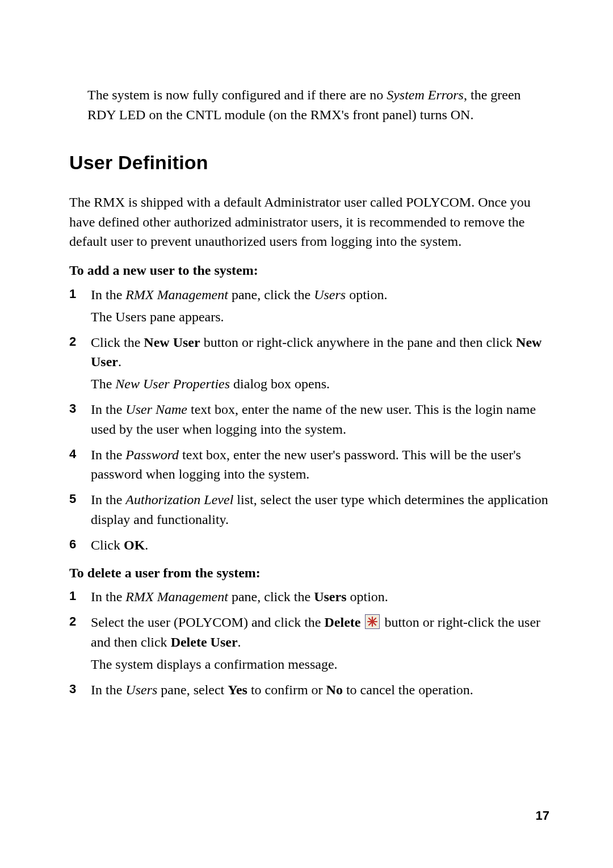 The height and width of the screenshot is (868, 613). Describe the element at coordinates (318, 105) in the screenshot. I see `intro-text: The system is now fully configured and i…` at that location.